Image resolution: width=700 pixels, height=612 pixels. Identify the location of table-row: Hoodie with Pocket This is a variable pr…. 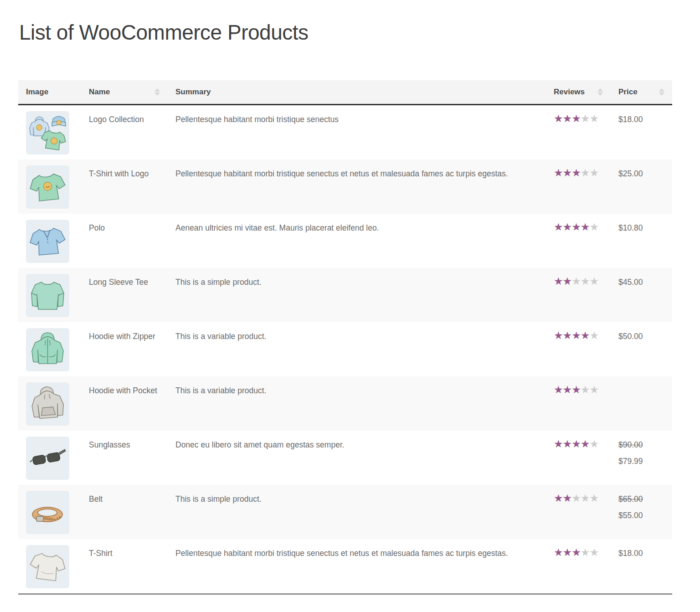
(345, 404).